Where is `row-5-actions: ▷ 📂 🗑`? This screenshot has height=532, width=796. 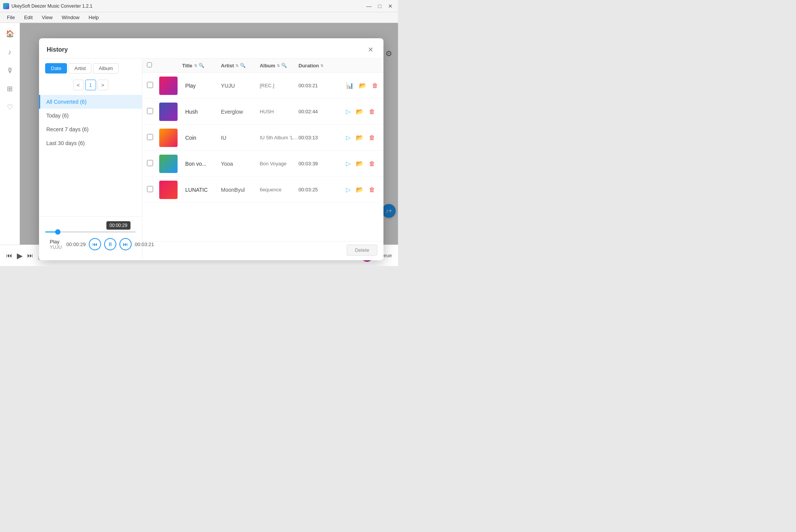
row-5-actions: ▷ 📂 🗑 is located at coordinates (362, 190).